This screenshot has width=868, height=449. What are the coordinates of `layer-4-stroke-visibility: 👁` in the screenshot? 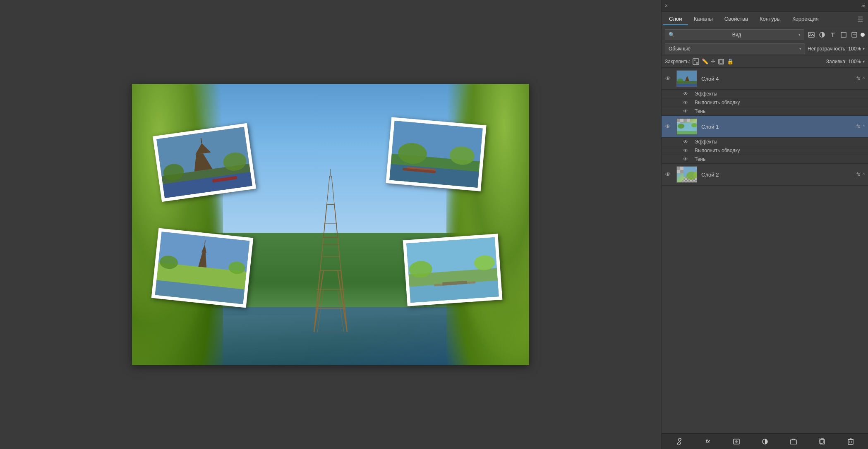 It's located at (687, 103).